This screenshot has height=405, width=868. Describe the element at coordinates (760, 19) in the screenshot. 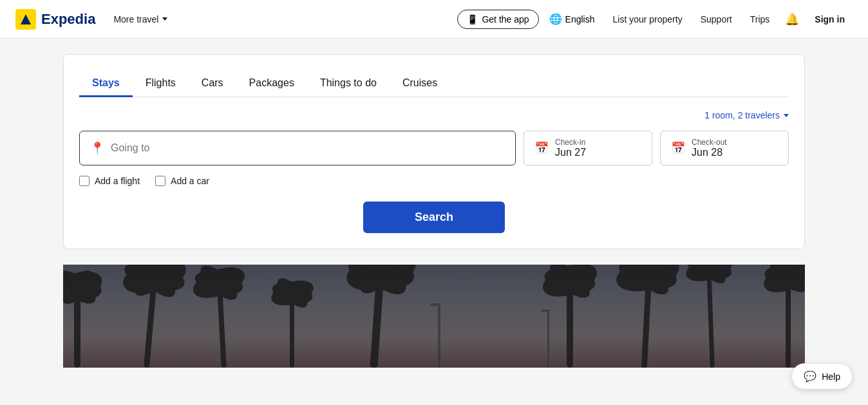

I see `trips-button: Trips` at that location.